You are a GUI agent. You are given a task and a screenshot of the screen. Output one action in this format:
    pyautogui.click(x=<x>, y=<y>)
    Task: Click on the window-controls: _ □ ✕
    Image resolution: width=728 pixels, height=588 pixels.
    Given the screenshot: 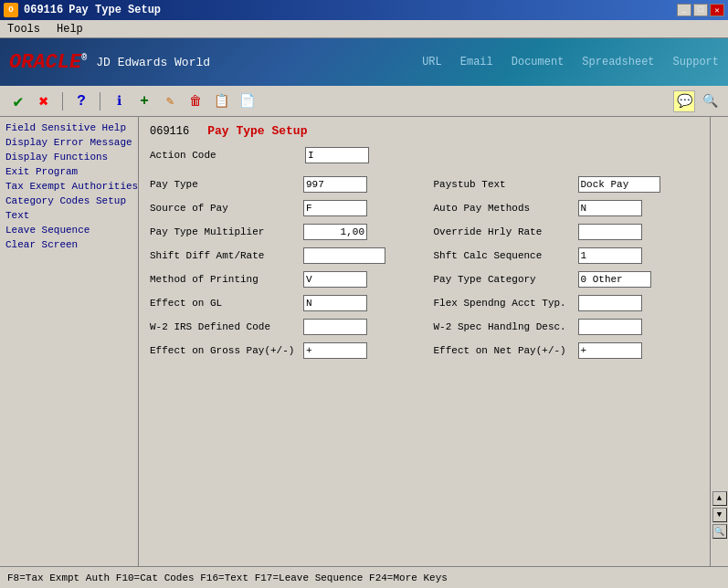 What is the action you would take?
    pyautogui.click(x=701, y=10)
    